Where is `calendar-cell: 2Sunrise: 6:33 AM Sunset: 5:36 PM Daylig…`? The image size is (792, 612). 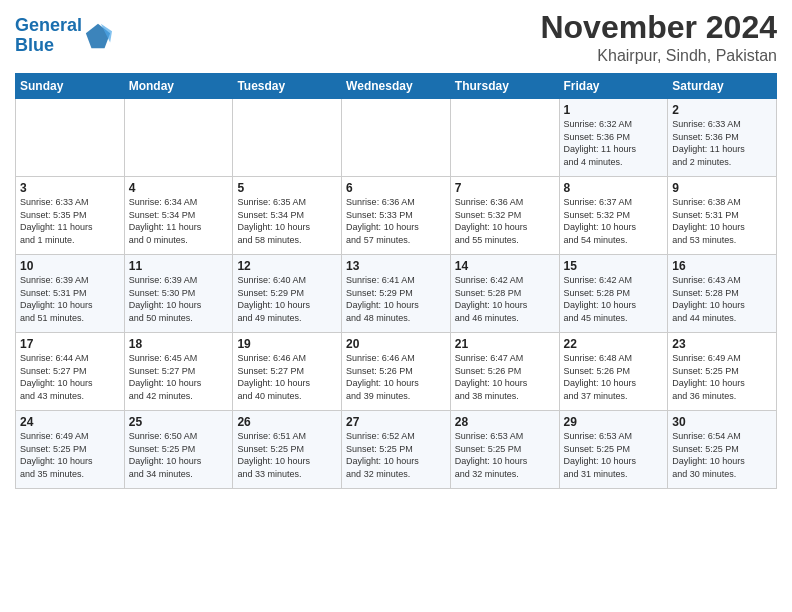
calendar-cell: 2Sunrise: 6:33 AM Sunset: 5:36 PM Daylig… is located at coordinates (722, 138).